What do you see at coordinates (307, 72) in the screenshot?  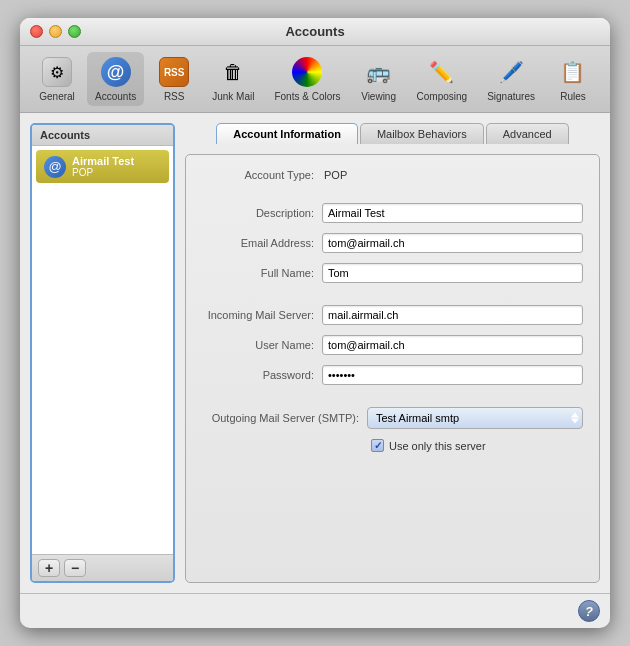 I see `fonts-colors-icon` at bounding box center [307, 72].